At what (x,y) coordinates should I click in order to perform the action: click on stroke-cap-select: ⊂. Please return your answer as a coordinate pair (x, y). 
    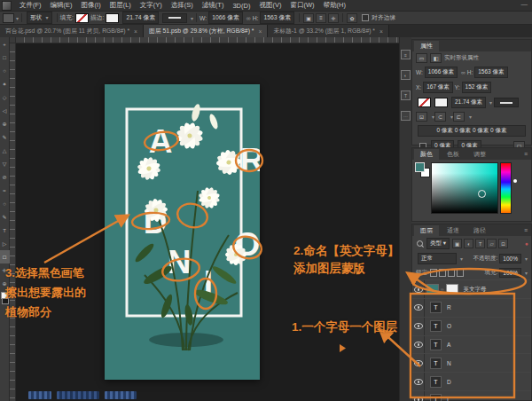
    Looking at the image, I should click on (440, 117).